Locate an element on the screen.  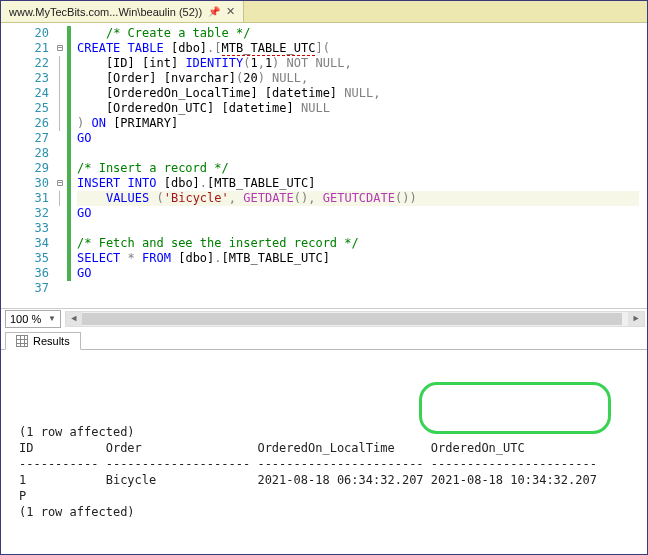
code-line: ) ON [PRIMARY] is located at coordinates (362, 124).